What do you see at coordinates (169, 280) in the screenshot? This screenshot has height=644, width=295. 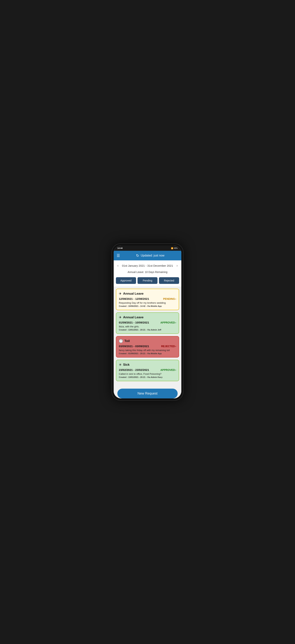 I see `filter-rejected-button: Rejected` at bounding box center [169, 280].